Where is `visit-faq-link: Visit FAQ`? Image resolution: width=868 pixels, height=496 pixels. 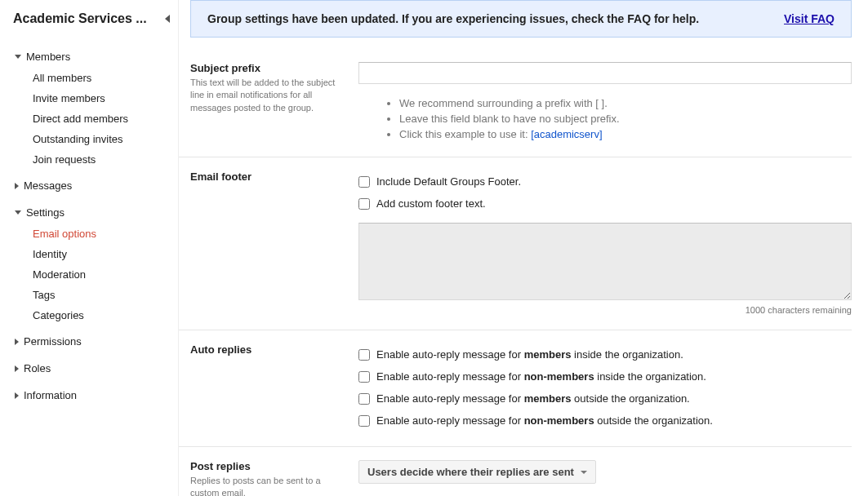 visit-faq-link: Visit FAQ is located at coordinates (809, 19).